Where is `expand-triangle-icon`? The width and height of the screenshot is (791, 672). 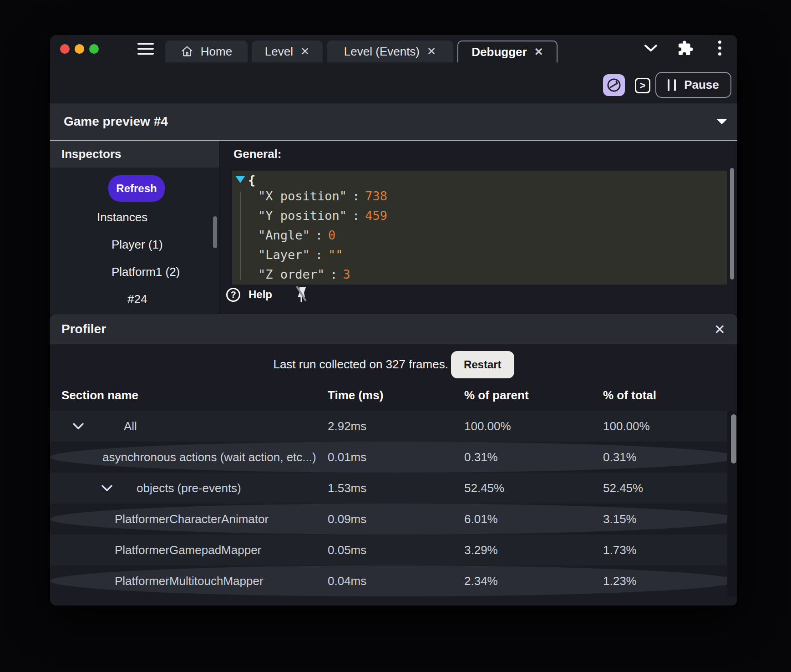
expand-triangle-icon is located at coordinates (240, 179).